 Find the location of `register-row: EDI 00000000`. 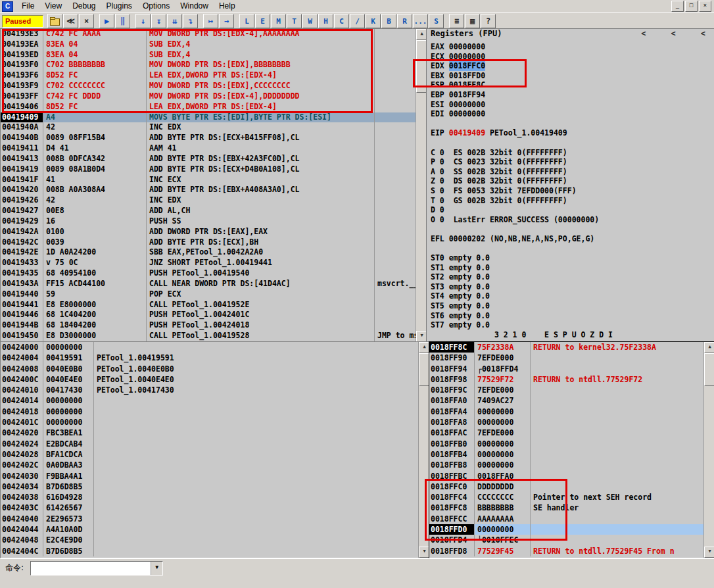

register-row: EDI 00000000 is located at coordinates (571, 114).